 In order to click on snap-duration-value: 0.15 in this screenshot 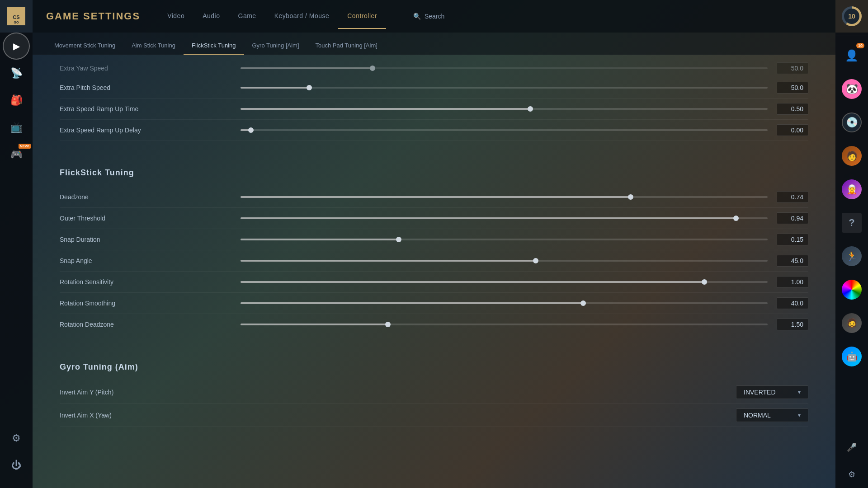, I will do `click(793, 239)`.